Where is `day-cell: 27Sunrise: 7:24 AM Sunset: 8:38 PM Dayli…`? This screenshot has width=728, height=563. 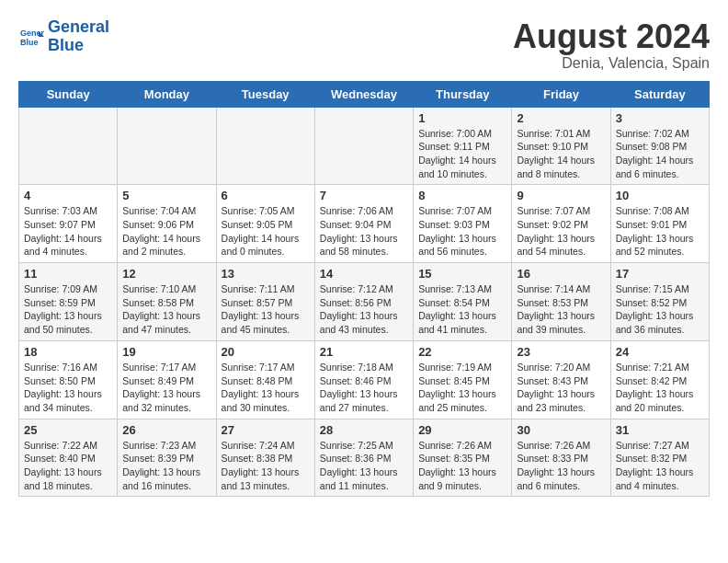 day-cell: 27Sunrise: 7:24 AM Sunset: 8:38 PM Dayli… is located at coordinates (265, 458).